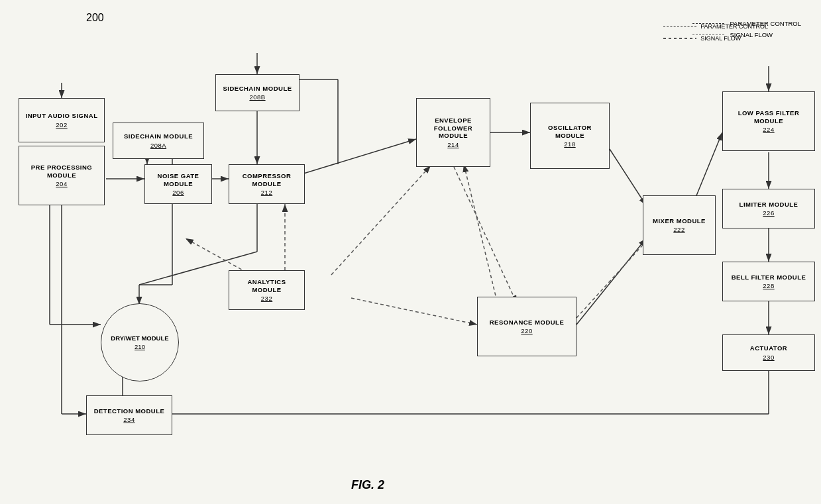 Image resolution: width=821 pixels, height=504 pixels. What do you see at coordinates (266, 184) in the screenshot?
I see `compressor-module: COMPRESSOR MODULE 212` at bounding box center [266, 184].